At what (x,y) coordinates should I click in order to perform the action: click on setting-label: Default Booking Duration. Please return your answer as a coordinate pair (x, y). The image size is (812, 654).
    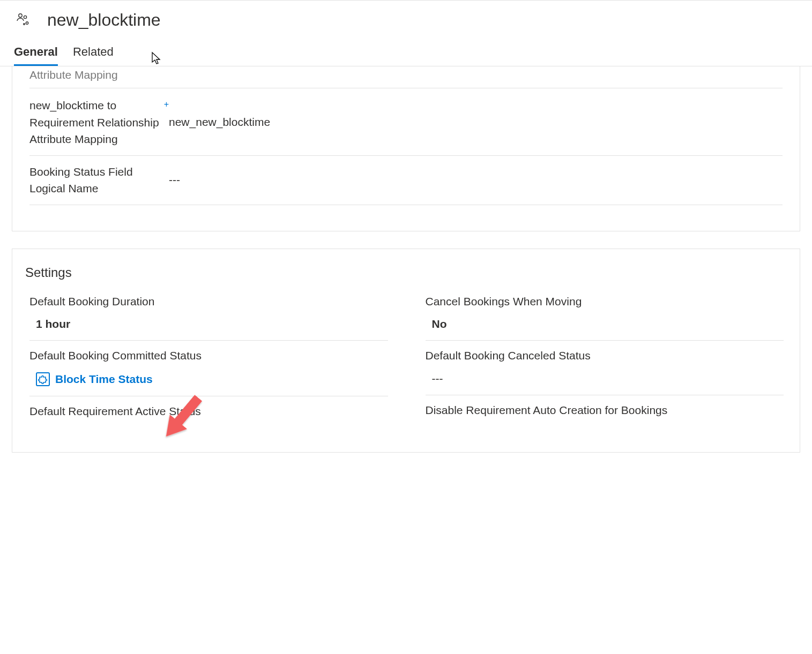
    Looking at the image, I should click on (209, 299).